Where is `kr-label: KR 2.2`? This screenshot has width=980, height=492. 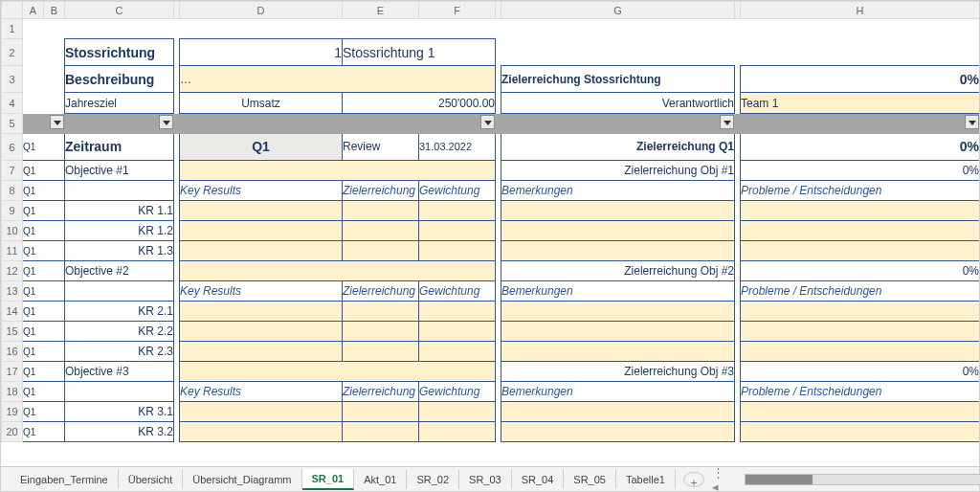 kr-label: KR 2.2 is located at coordinates (120, 331).